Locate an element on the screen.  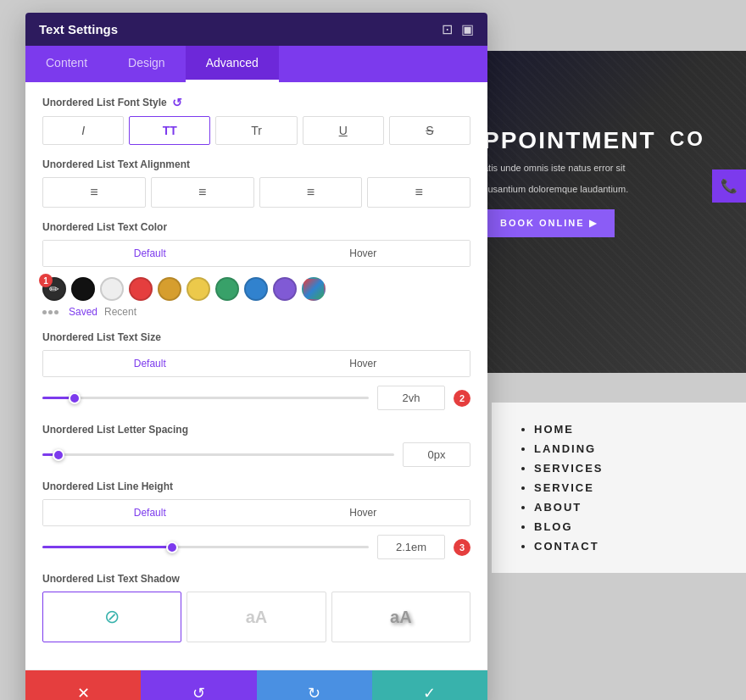
cancel-button: ✕ is located at coordinates (83, 685).